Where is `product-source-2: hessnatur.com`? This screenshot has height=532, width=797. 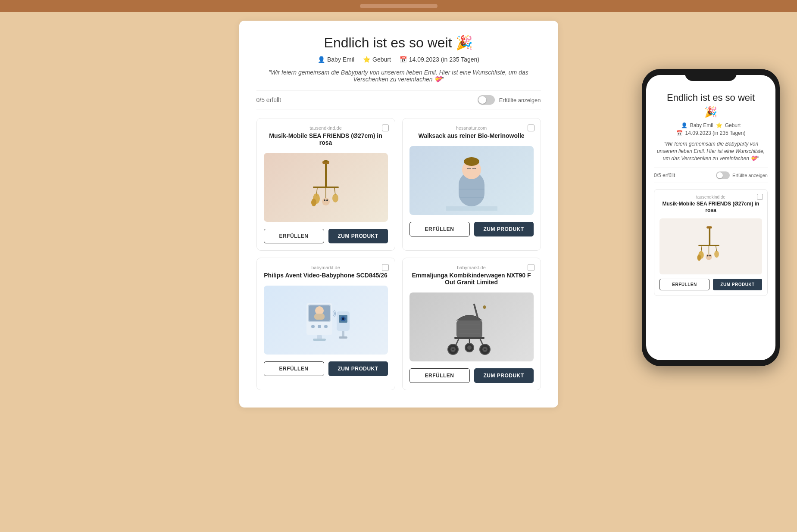 product-source-2: hessnatur.com is located at coordinates (472, 128).